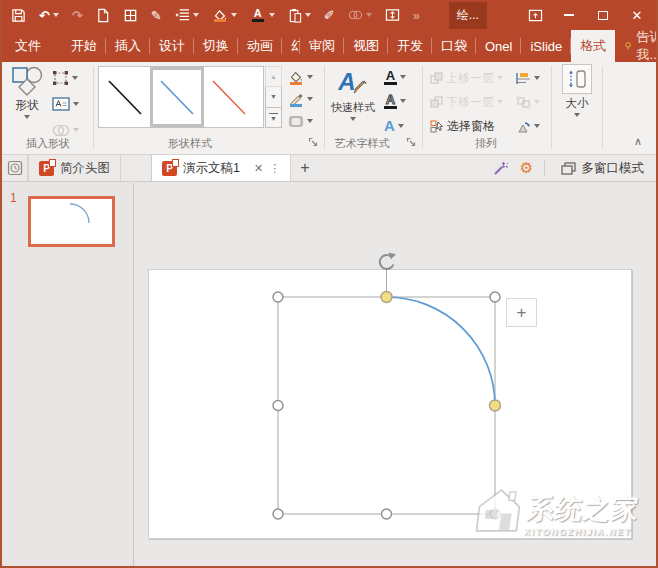 The height and width of the screenshot is (568, 658). What do you see at coordinates (103, 16) in the screenshot?
I see `new-document-icon` at bounding box center [103, 16].